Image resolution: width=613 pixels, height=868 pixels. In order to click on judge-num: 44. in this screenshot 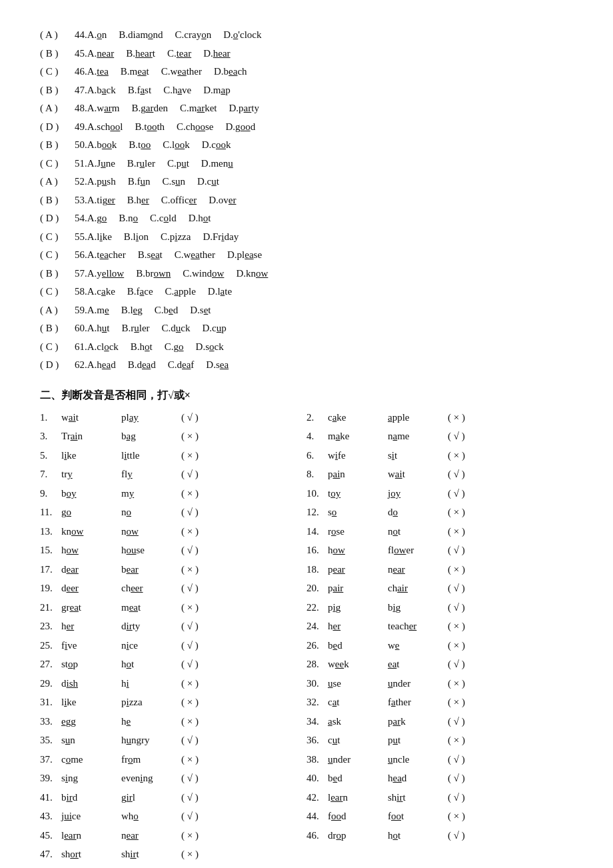, I will do `click(317, 817)`.